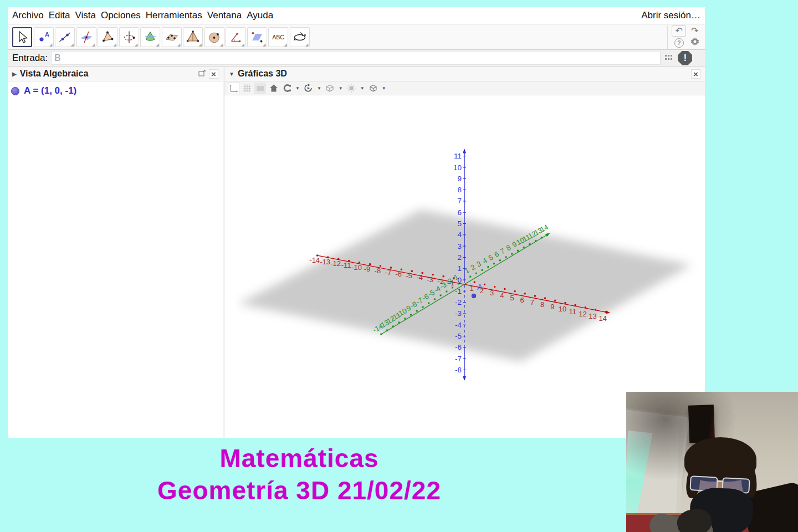 The image size is (798, 532). I want to click on input-field: B, so click(356, 58).